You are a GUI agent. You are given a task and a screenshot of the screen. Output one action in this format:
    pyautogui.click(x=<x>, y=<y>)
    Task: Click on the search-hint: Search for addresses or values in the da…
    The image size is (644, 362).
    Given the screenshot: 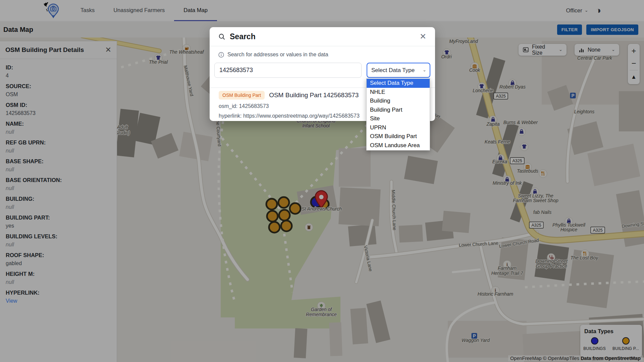 What is the action you would take?
    pyautogui.click(x=322, y=55)
    